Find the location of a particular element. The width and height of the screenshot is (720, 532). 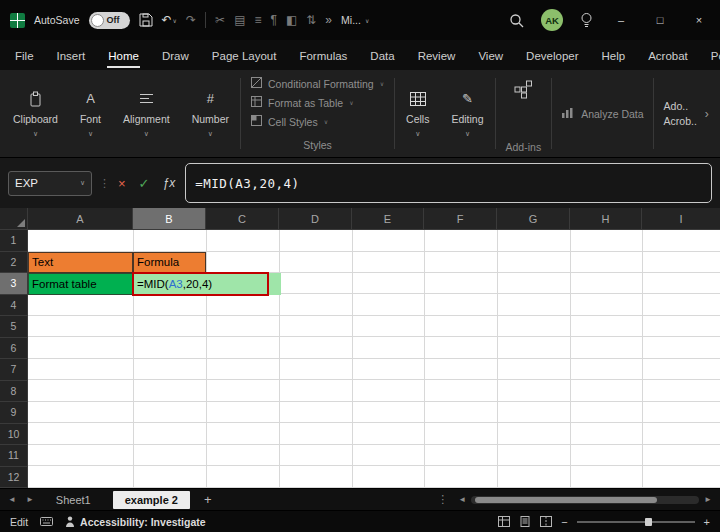

row-header-9: 9 is located at coordinates (14, 413).